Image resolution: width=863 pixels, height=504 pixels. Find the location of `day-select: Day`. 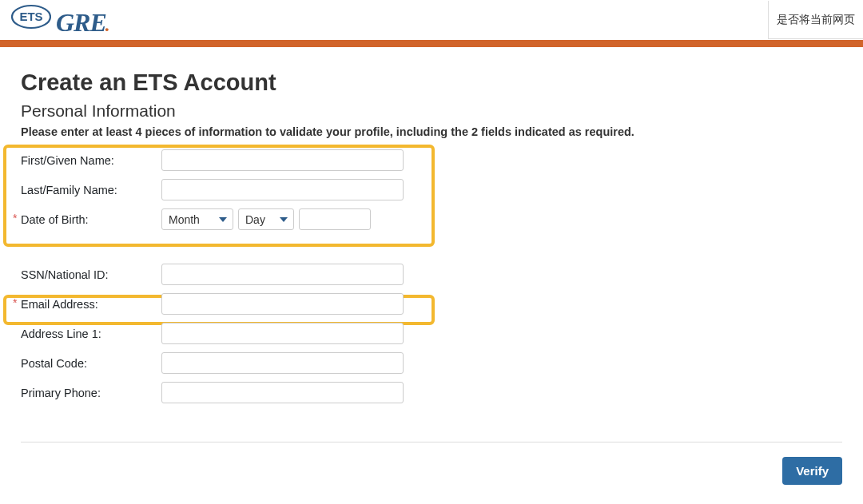

day-select: Day is located at coordinates (266, 219).